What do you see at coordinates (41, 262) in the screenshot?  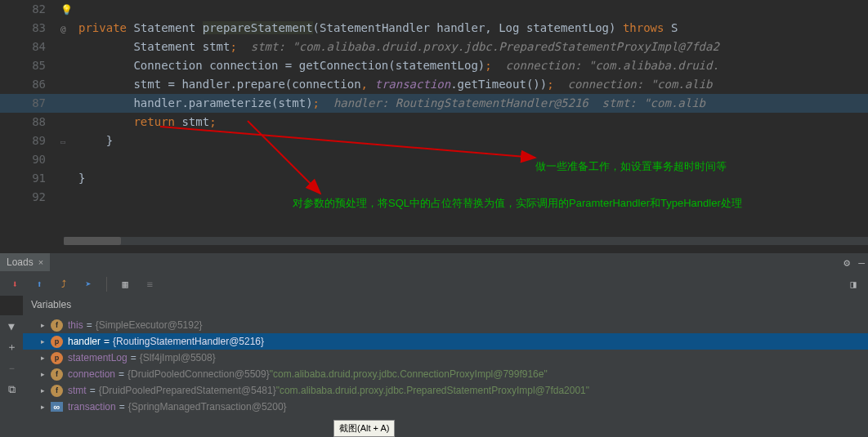 I see `close-icon: ×` at bounding box center [41, 262].